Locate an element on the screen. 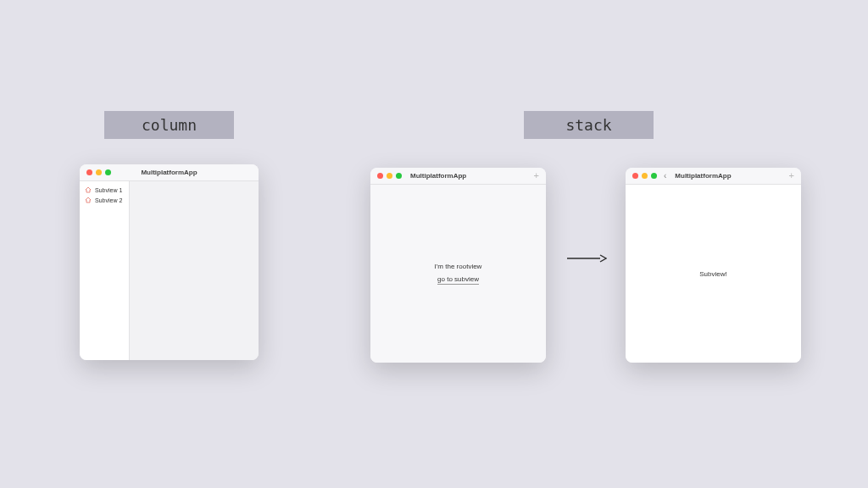 This screenshot has height=488, width=868. titlebar: MultiplatformApp is located at coordinates (170, 173).